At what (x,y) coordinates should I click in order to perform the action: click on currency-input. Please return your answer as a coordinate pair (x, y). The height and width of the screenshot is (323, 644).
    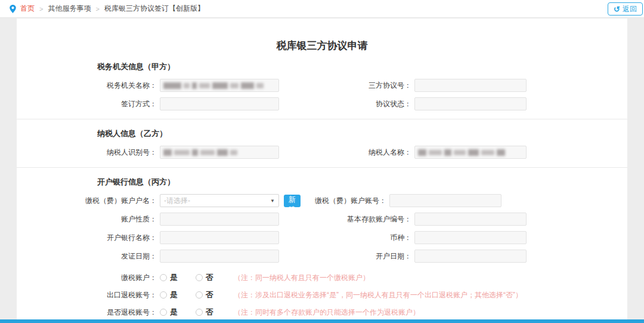
    Looking at the image, I should click on (470, 238).